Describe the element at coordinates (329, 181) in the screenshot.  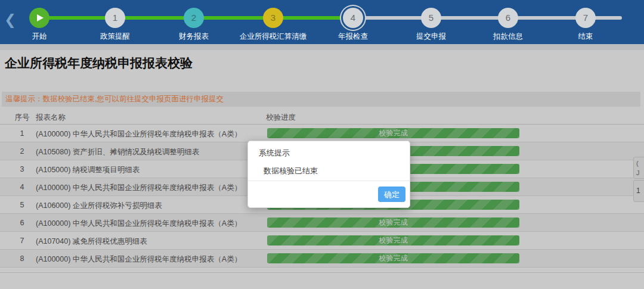
I see `dialog-divider` at that location.